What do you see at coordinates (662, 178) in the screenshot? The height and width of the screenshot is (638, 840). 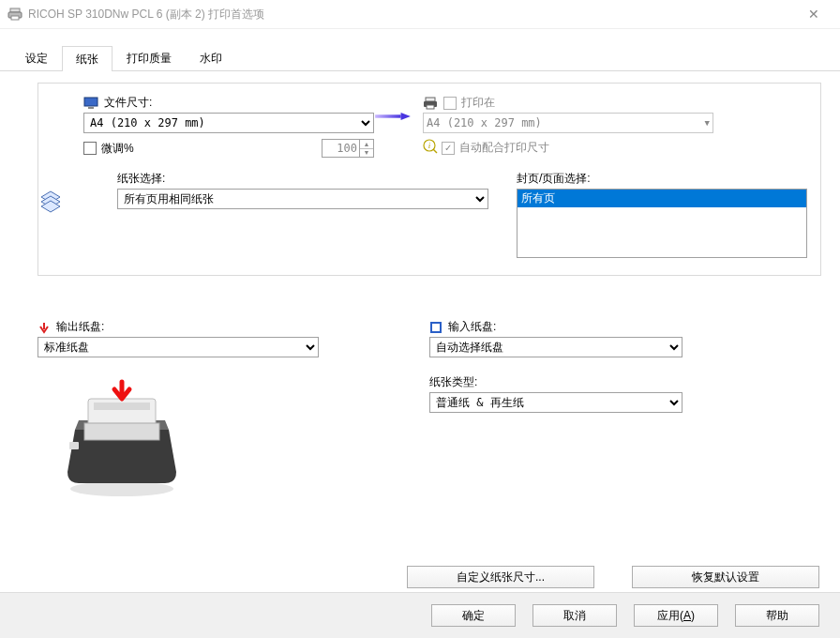 I see `cover-select-label: 封页/页面选择:` at bounding box center [662, 178].